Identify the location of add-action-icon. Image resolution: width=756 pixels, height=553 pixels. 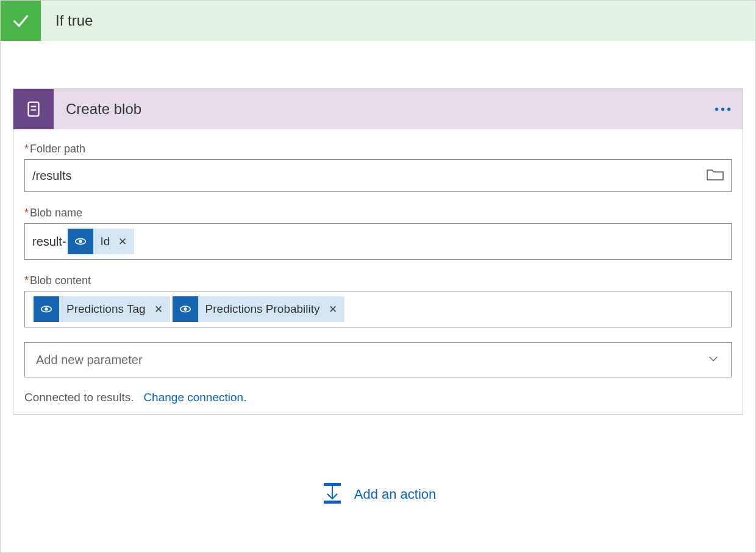
(332, 494).